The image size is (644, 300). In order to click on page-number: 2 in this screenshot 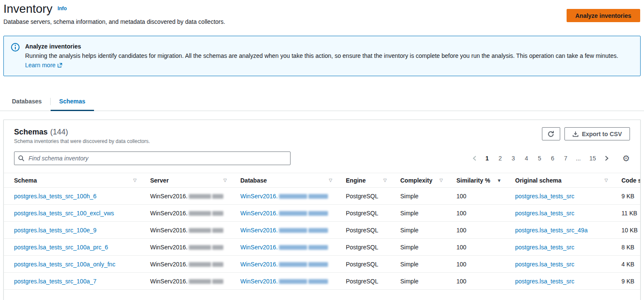, I will do `click(500, 158)`.